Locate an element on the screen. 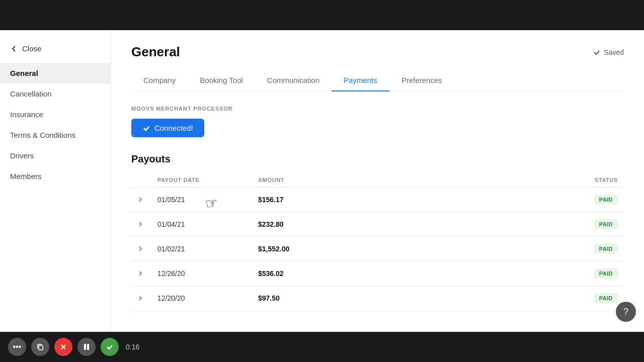 The image size is (644, 362). row-date: 01/05/21 is located at coordinates (208, 200).